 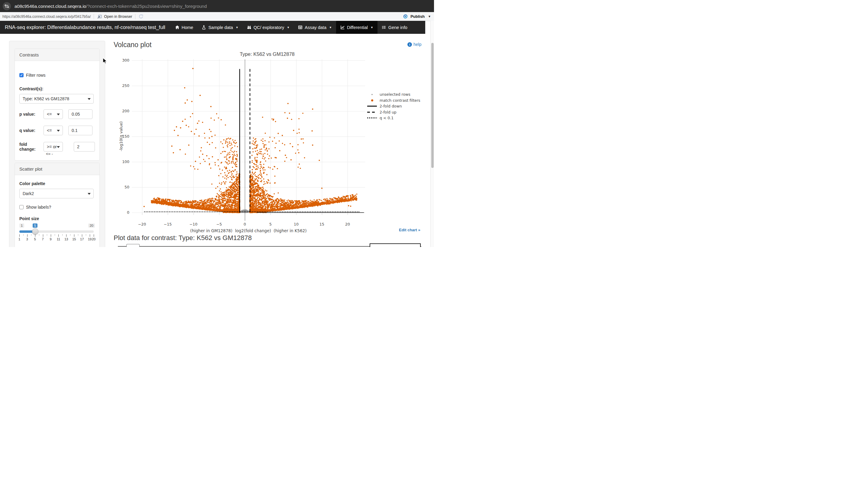 I want to click on slider-ticks: 13579111315171920, so click(x=56, y=238).